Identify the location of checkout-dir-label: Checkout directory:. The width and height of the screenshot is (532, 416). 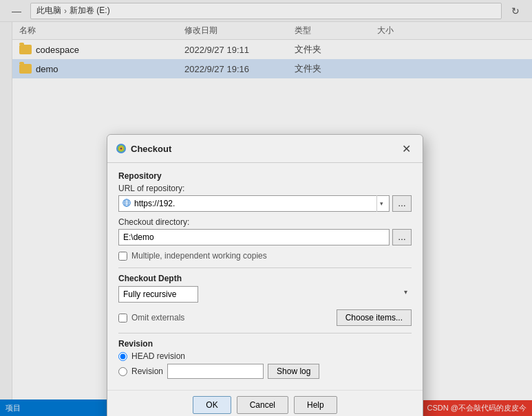
(265, 222).